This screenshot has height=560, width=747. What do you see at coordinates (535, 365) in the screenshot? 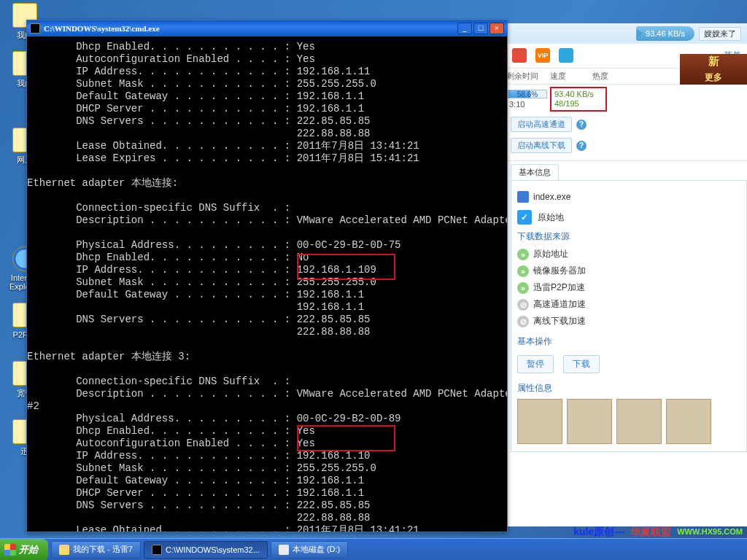
I see `pause-button: 暂停` at bounding box center [535, 365].